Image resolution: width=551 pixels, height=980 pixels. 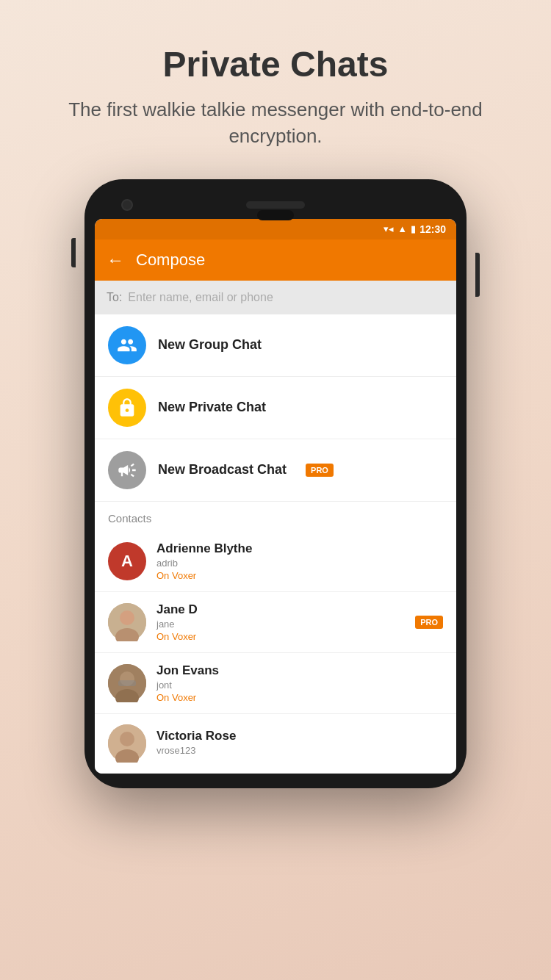 I want to click on contact-jon: Jon Evans jont On Voxer, so click(x=276, y=683).